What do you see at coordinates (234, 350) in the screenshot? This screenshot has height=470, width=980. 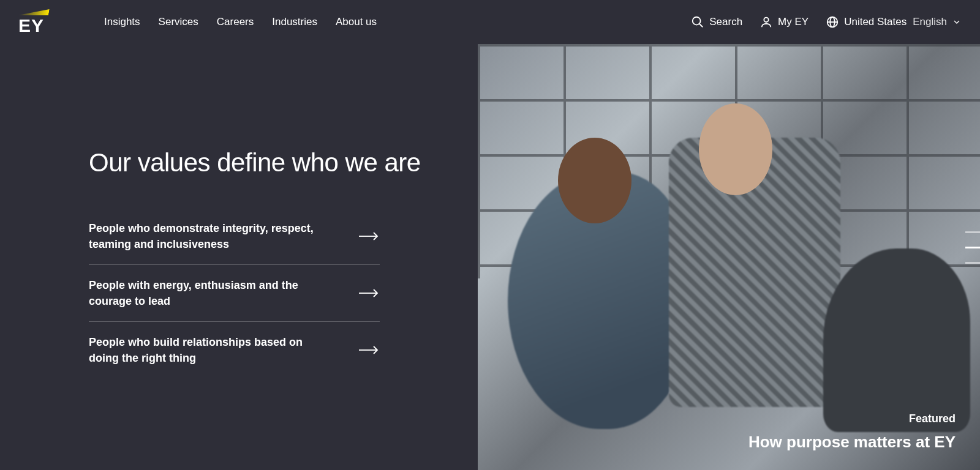 I see `value-item-relationships: People who build relationships based on …` at bounding box center [234, 350].